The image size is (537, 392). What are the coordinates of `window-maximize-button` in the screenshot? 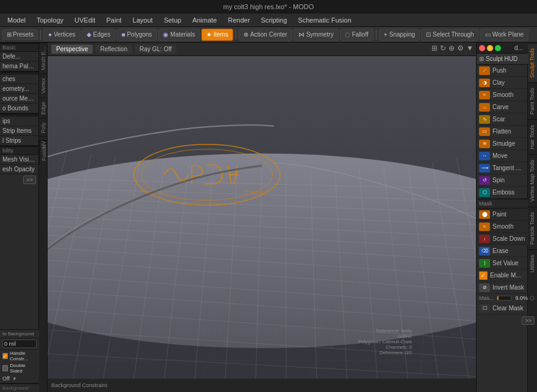 It's located at (498, 48).